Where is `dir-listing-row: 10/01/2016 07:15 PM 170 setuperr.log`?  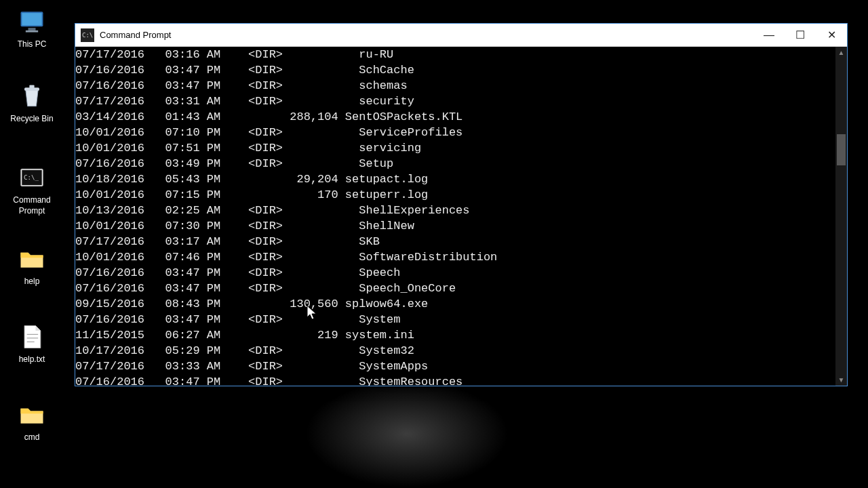 dir-listing-row: 10/01/2016 07:15 PM 170 setuperr.log is located at coordinates (456, 195).